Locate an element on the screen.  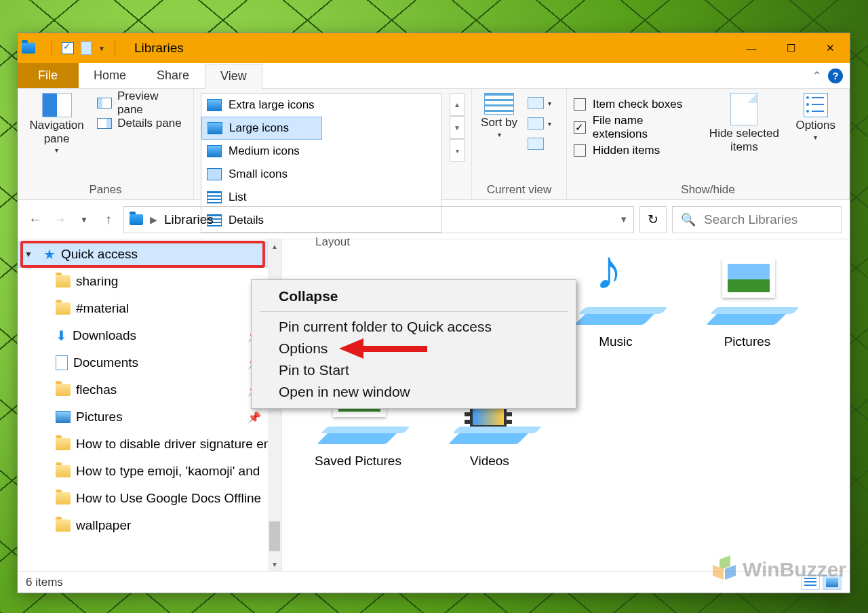
pin-icon: 📌 is located at coordinates (254, 418).